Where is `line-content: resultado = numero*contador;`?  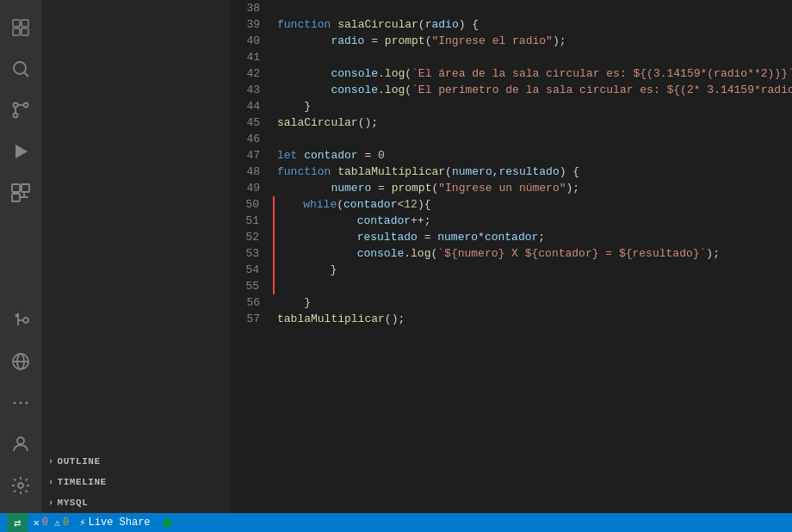 line-content: resultado = numero*contador; is located at coordinates (533, 238).